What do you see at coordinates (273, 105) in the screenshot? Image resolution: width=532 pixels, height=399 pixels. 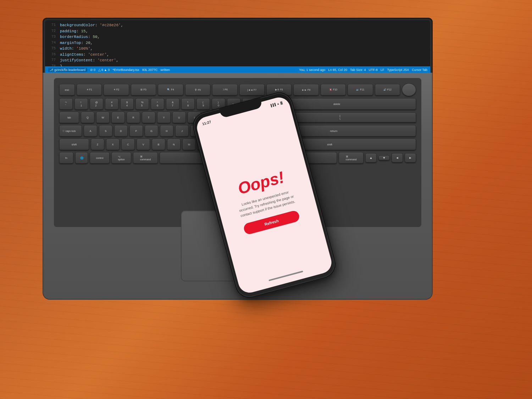 I see `signal-icon: ▐▐▐` at bounding box center [273, 105].